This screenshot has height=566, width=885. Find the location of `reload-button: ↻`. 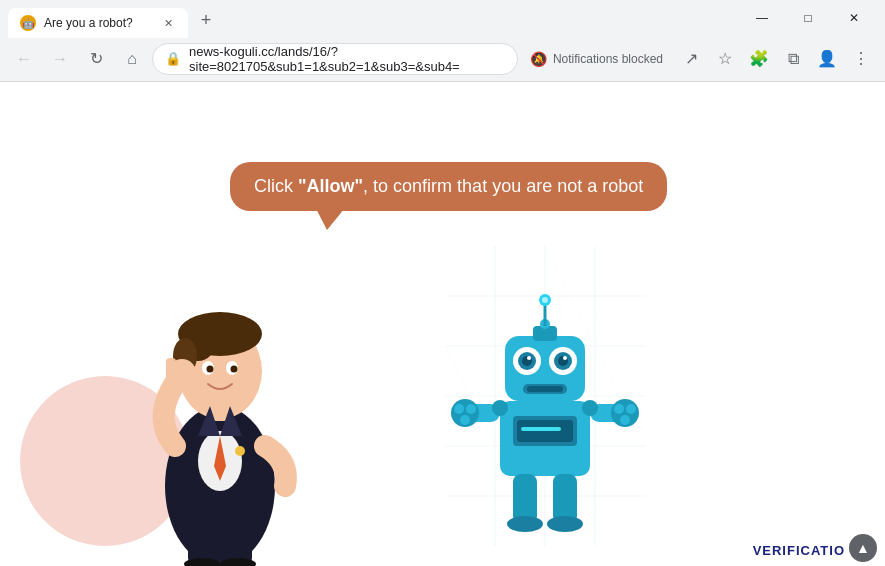

reload-button: ↻ is located at coordinates (96, 59).